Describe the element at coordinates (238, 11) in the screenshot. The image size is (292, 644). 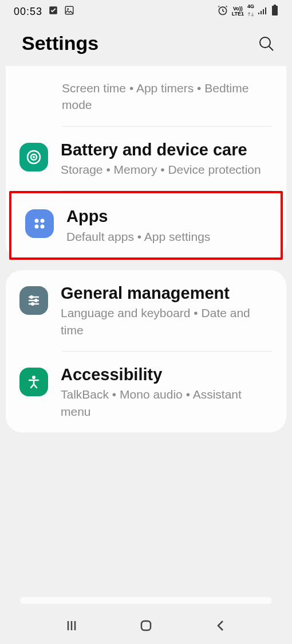
I see `network-label: Vo)) LTE1` at that location.